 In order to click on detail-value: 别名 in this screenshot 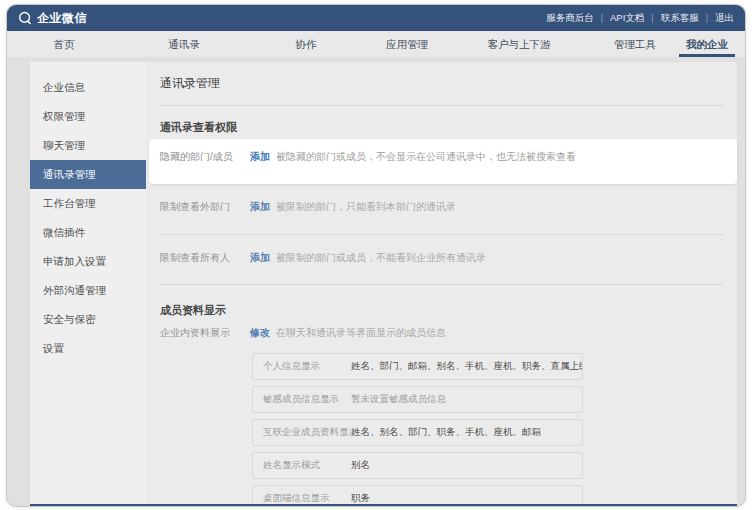, I will do `click(466, 466)`.